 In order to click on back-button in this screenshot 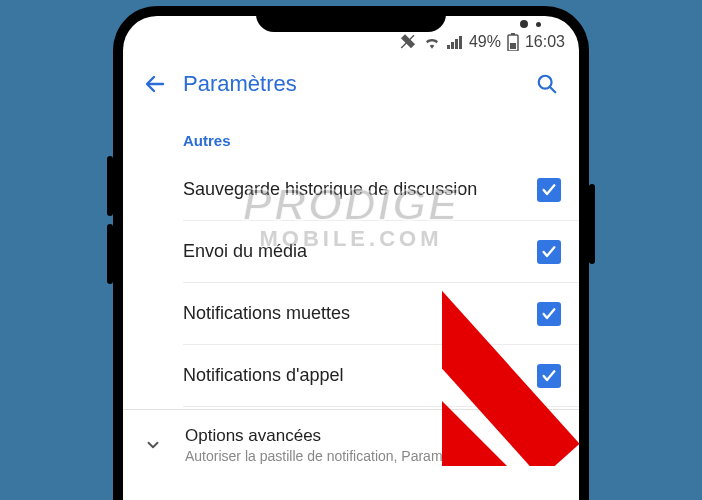, I will do `click(155, 84)`.